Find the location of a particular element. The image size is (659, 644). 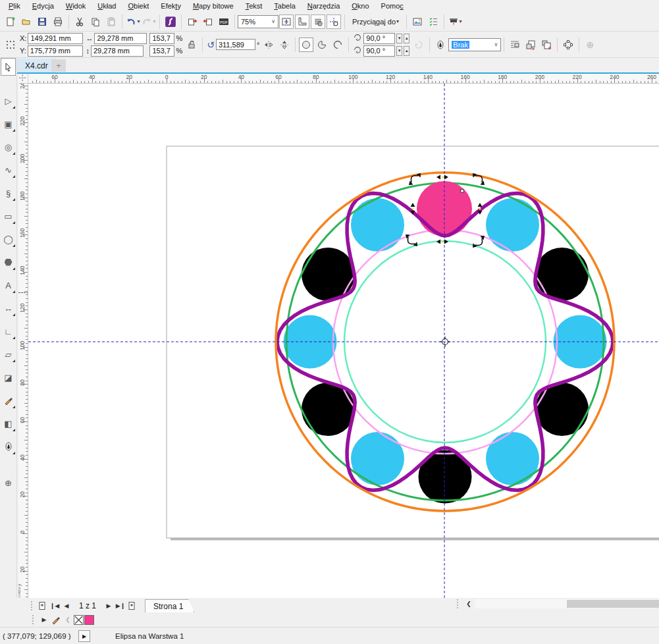

show-guidelines-toggle is located at coordinates (334, 22).